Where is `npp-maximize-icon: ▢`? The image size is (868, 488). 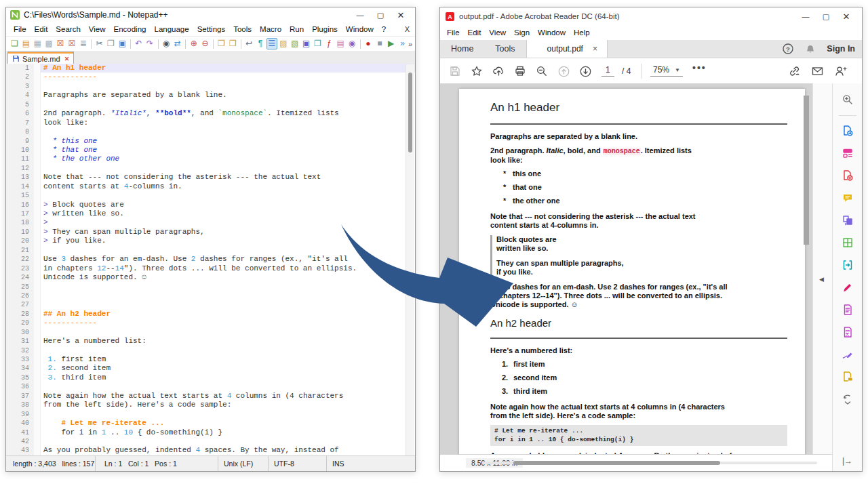
npp-maximize-icon: ▢ is located at coordinates (380, 15).